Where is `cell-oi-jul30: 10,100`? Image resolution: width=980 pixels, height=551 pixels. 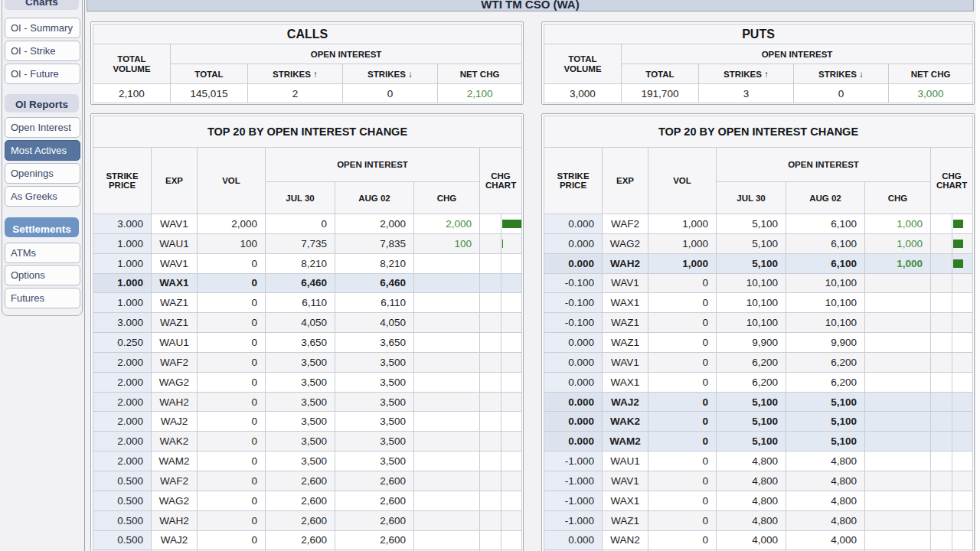 cell-oi-jul30: 10,100 is located at coordinates (752, 283).